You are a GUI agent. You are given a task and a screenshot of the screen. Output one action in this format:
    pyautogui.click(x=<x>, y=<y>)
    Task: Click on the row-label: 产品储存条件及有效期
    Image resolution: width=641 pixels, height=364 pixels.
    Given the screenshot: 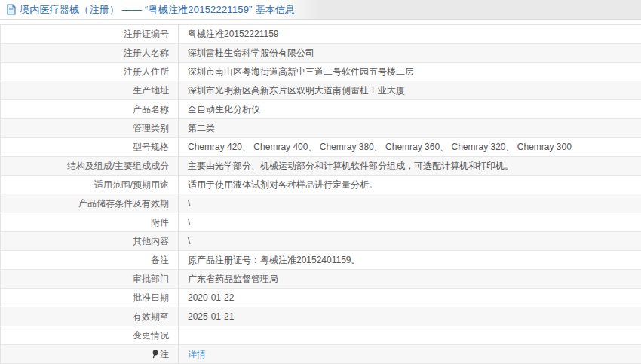 What is the action you would take?
    pyautogui.click(x=90, y=203)
    